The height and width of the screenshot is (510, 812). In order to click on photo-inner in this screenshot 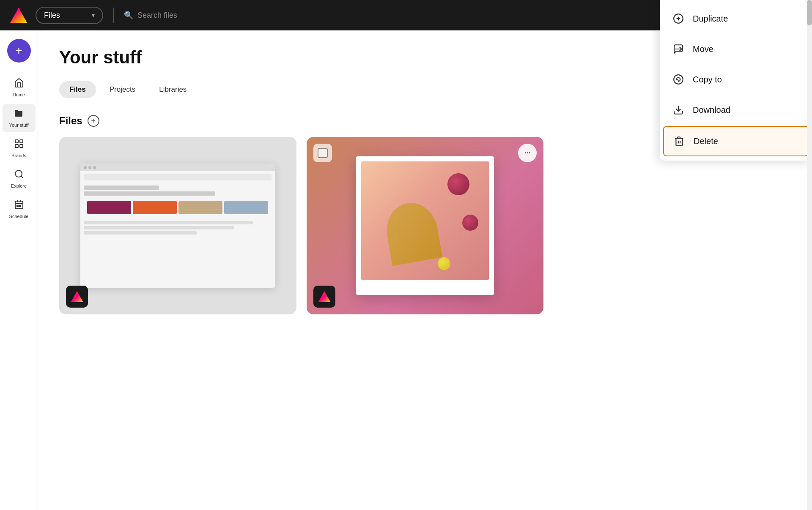, I will do `click(425, 221)`.